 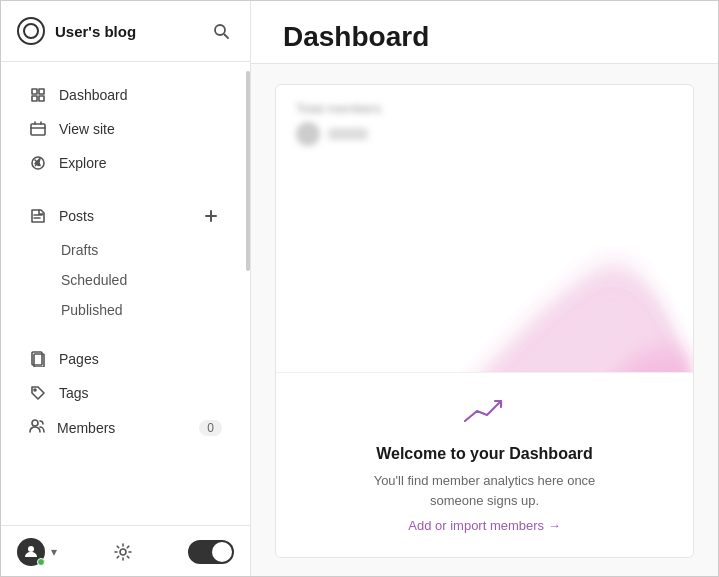 I want to click on tags-label: Tags, so click(x=74, y=393).